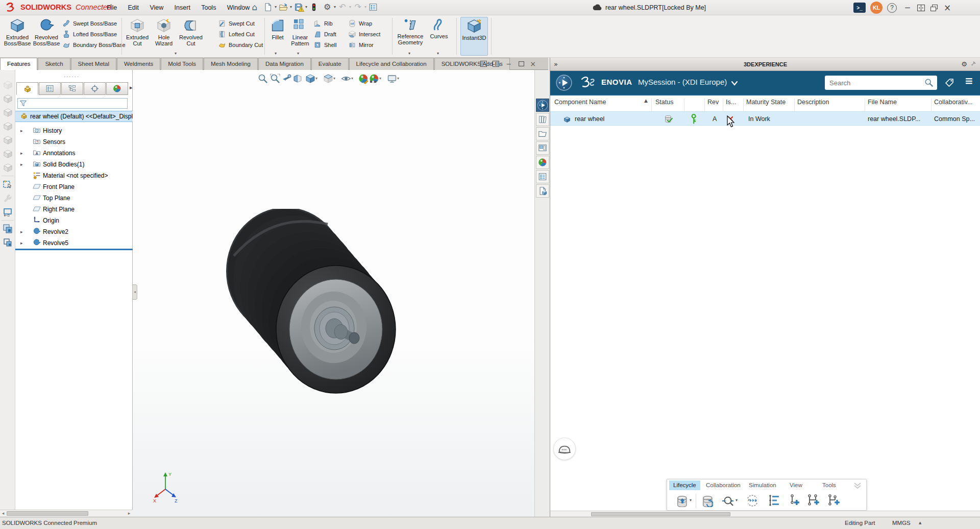 This screenshot has width=980, height=529. What do you see at coordinates (766, 105) in the screenshot?
I see `col-maturity-state: Maturity State` at bounding box center [766, 105].